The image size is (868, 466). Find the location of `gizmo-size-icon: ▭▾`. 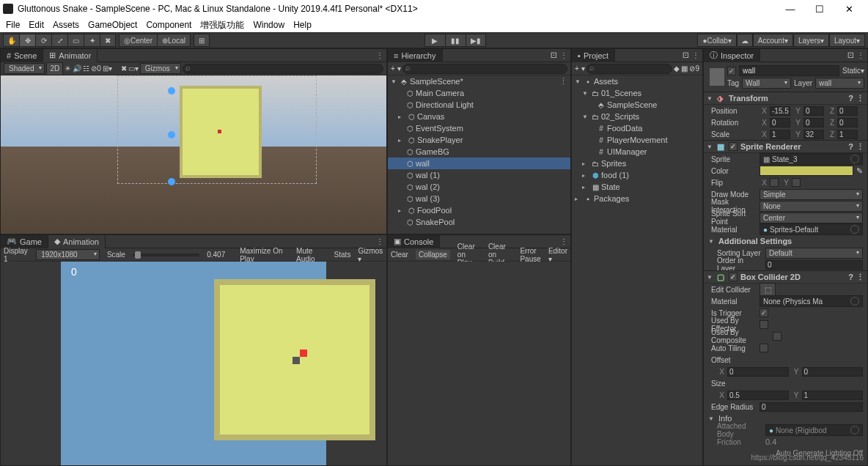

gizmo-size-icon: ▭▾ is located at coordinates (133, 69).